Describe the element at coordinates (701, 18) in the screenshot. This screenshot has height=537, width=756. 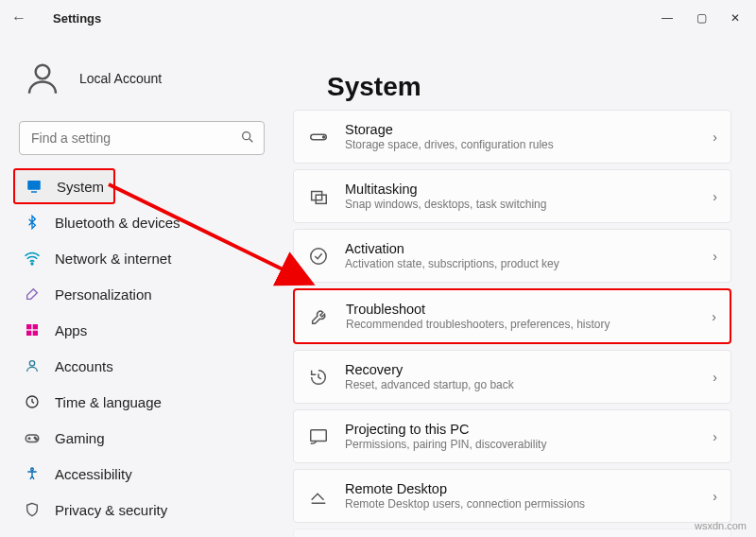
I see `window-controls: — ▢ ✕` at that location.